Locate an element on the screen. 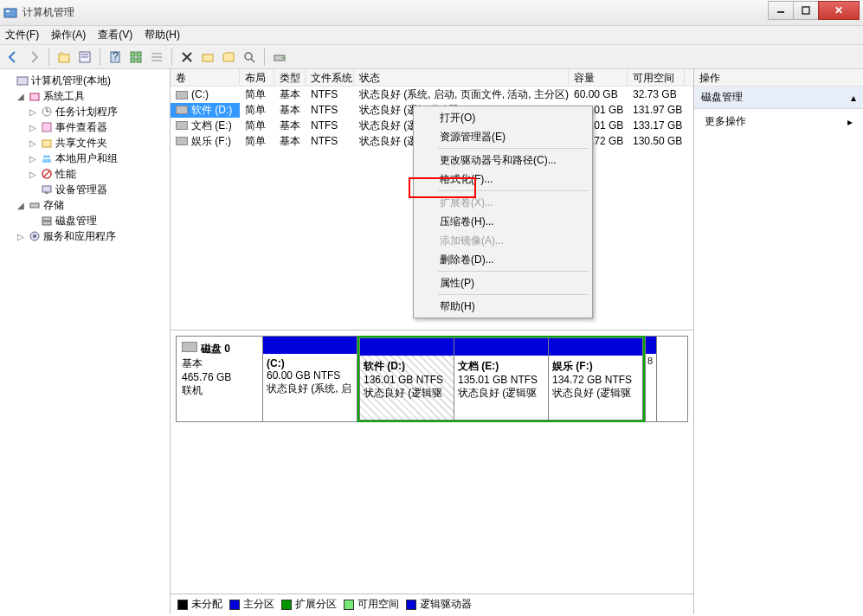 This screenshot has width=863, height=616. ctx-change-drive: 更改驱动器号和路径(C)... is located at coordinates (503, 160).